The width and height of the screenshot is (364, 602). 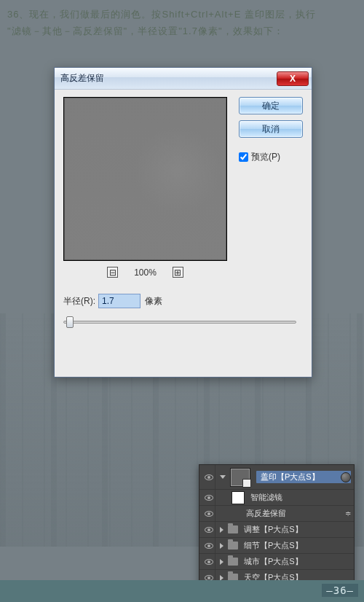 I want to click on layer-group-detail: 细节【P大点S】, so click(x=277, y=546).